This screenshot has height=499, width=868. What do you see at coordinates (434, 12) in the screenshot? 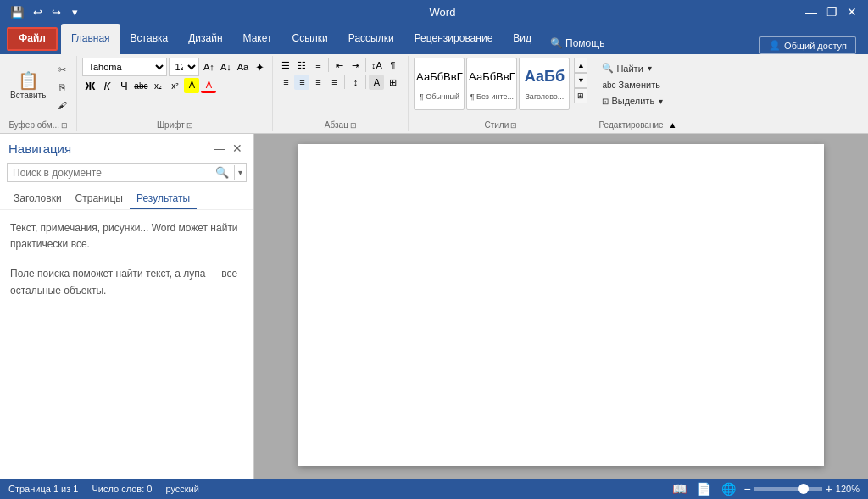
I see `title-bar: 💾 ↩ ↪ ▾ Word — ❐ ✕` at bounding box center [434, 12].